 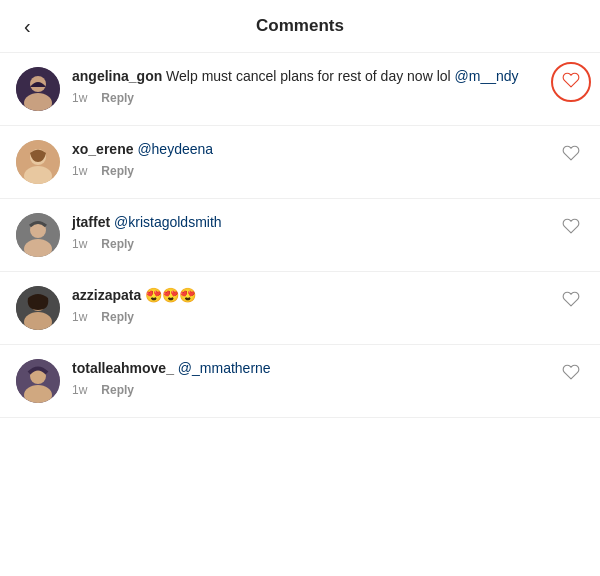 I want to click on comment-body: totalleahmove_ @_mmatherne1wReply, so click(x=311, y=378).